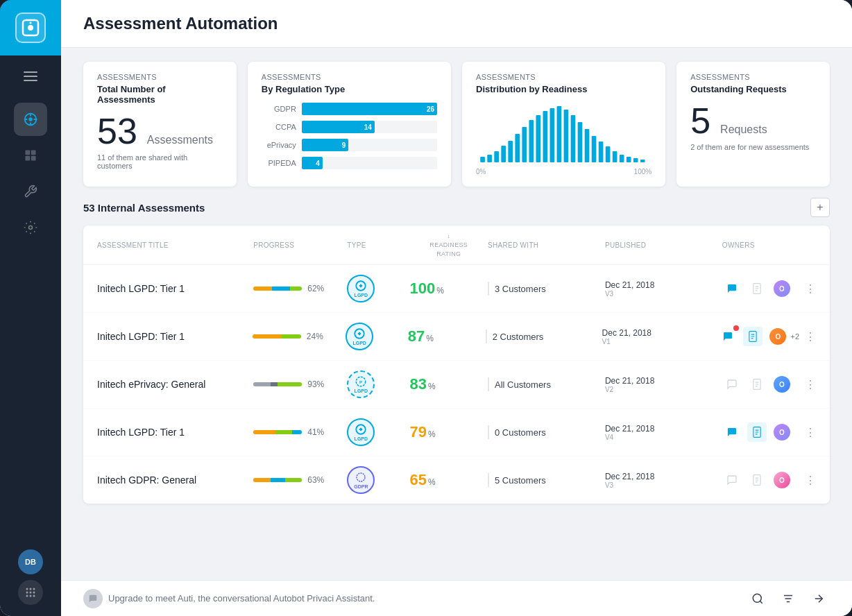 Image resolution: width=852 pixels, height=616 pixels. I want to click on shared-cell: 2 Customers, so click(544, 336).